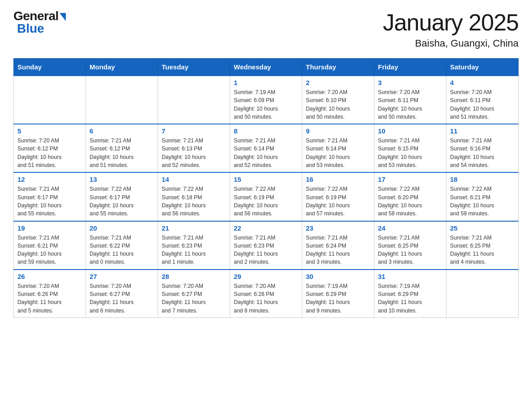 The image size is (532, 411). I want to click on day-number: 25, so click(482, 228).